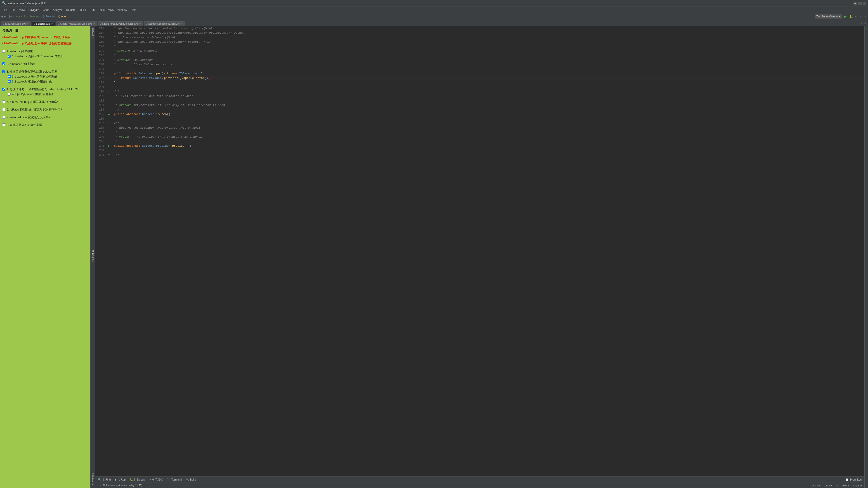  What do you see at coordinates (131, 480) in the screenshot?
I see `debug-icon: 🐛` at bounding box center [131, 480].